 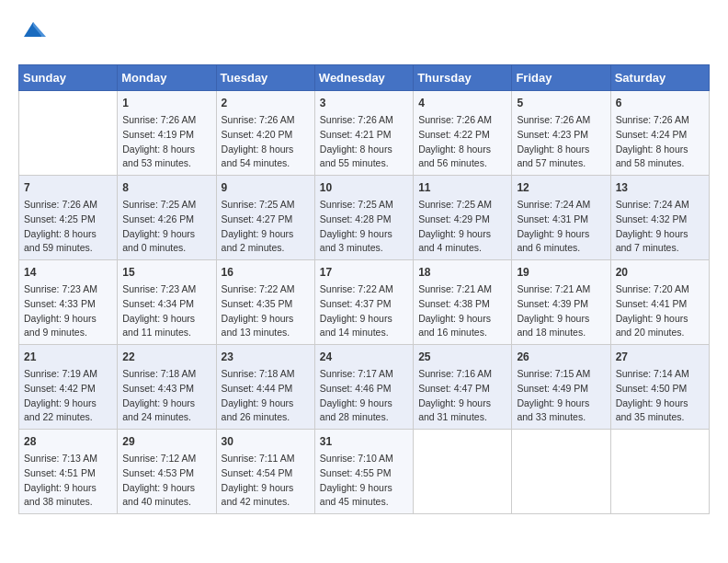 I want to click on day-number: 26, so click(x=561, y=357).